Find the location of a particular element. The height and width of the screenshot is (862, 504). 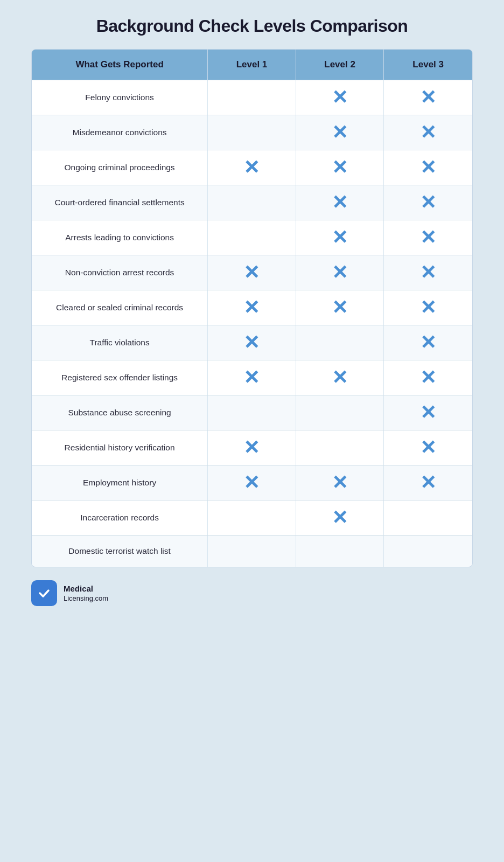

page-title: Background Check Levels Comparison is located at coordinates (252, 26).